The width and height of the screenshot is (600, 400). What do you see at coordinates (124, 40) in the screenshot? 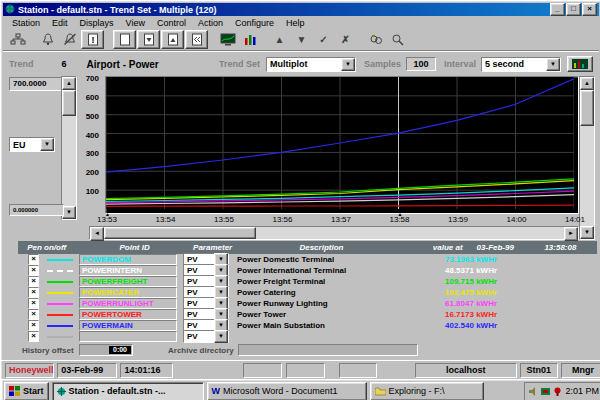
I see `page-icon` at bounding box center [124, 40].